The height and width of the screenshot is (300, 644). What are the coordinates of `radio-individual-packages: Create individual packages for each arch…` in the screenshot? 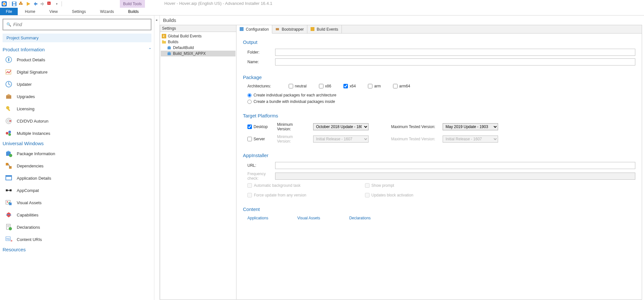 It's located at (439, 95).